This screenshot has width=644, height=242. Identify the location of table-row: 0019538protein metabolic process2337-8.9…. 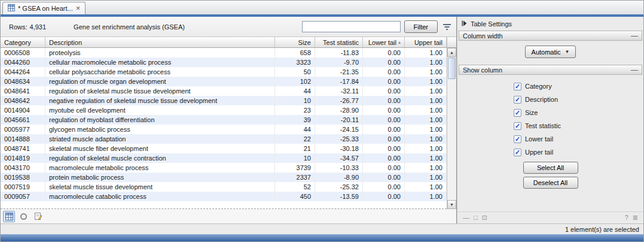
(224, 177).